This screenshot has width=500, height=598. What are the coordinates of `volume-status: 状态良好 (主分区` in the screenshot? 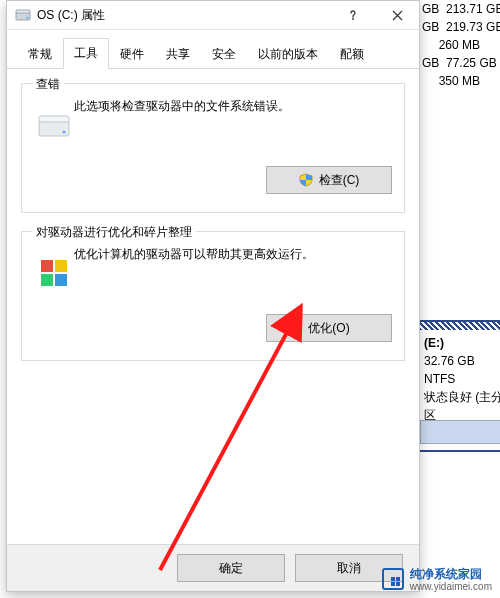 It's located at (462, 406).